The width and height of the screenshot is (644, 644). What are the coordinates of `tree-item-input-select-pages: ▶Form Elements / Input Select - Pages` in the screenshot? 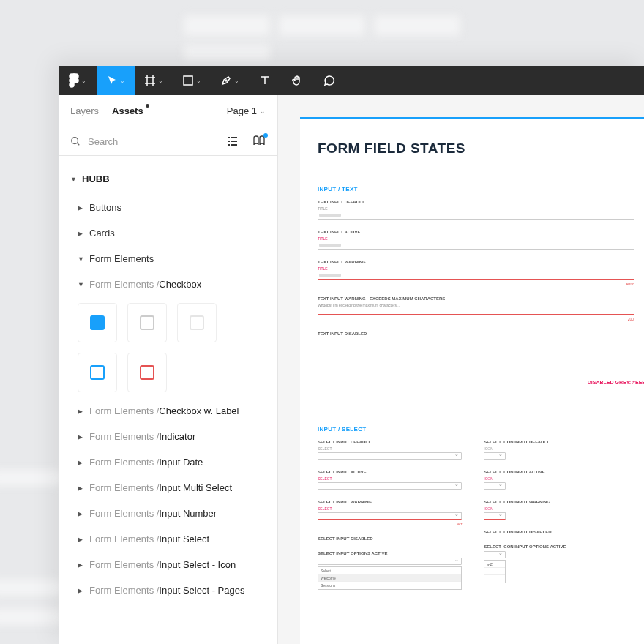 It's located at (168, 590).